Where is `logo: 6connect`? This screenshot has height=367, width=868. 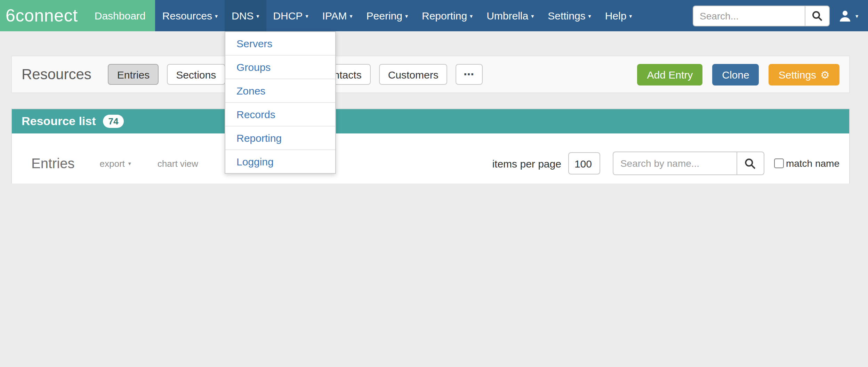
logo: 6connect is located at coordinates (42, 16).